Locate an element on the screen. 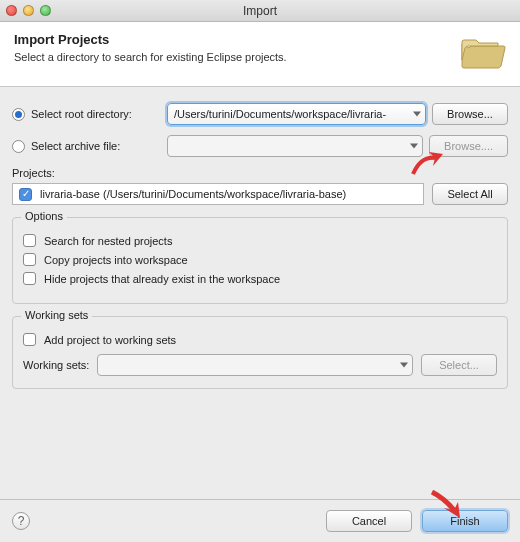 This screenshot has width=520, height=542. zoom-icon is located at coordinates (46, 10).